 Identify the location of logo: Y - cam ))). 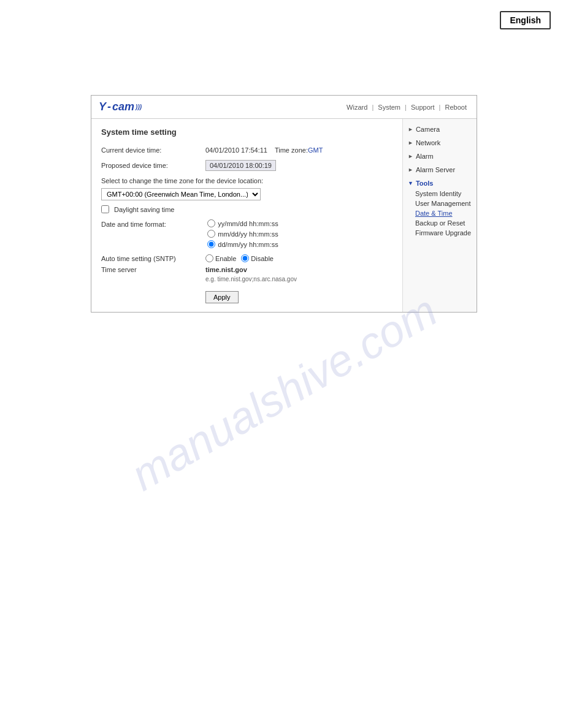
(120, 107).